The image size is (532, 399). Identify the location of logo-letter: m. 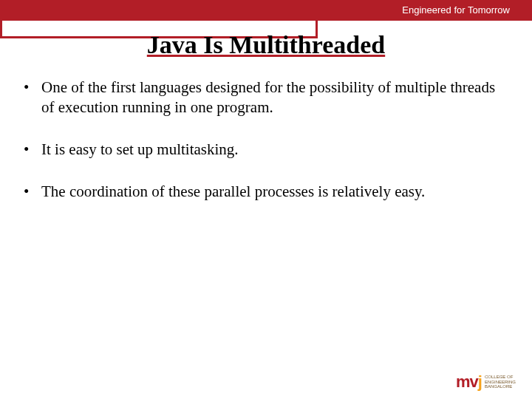
(463, 381).